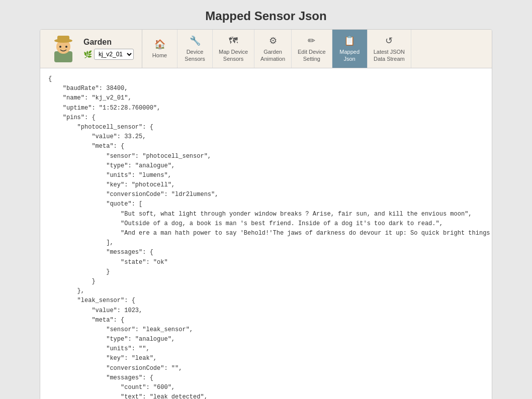 Image resolution: width=532 pixels, height=399 pixels. I want to click on tab-mapped-json: 📋 MappedJson, so click(350, 49).